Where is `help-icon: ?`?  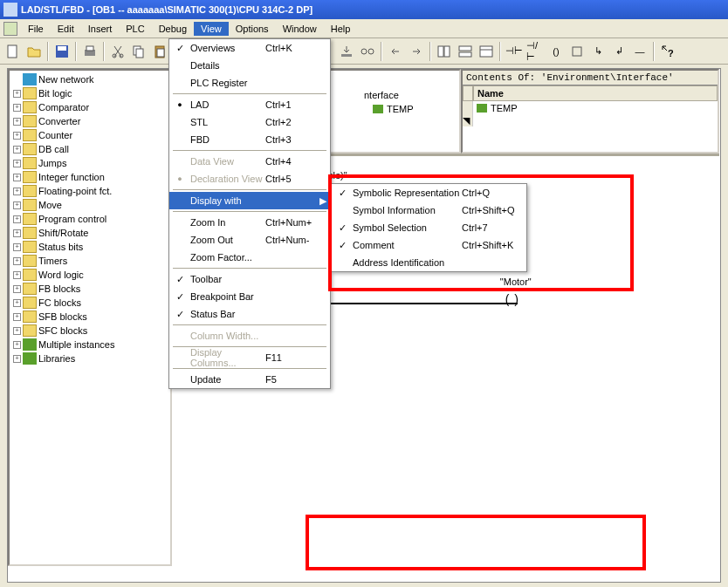
help-icon: ? is located at coordinates (668, 51).